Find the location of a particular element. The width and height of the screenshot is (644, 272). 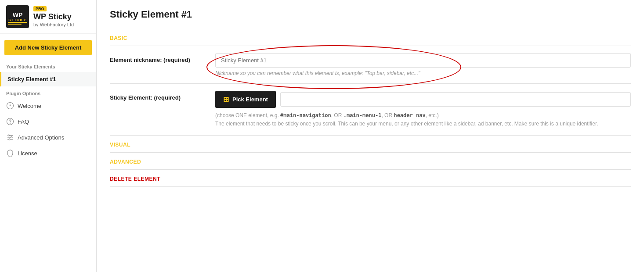

section-advanced: ADVANCED is located at coordinates (370, 161).